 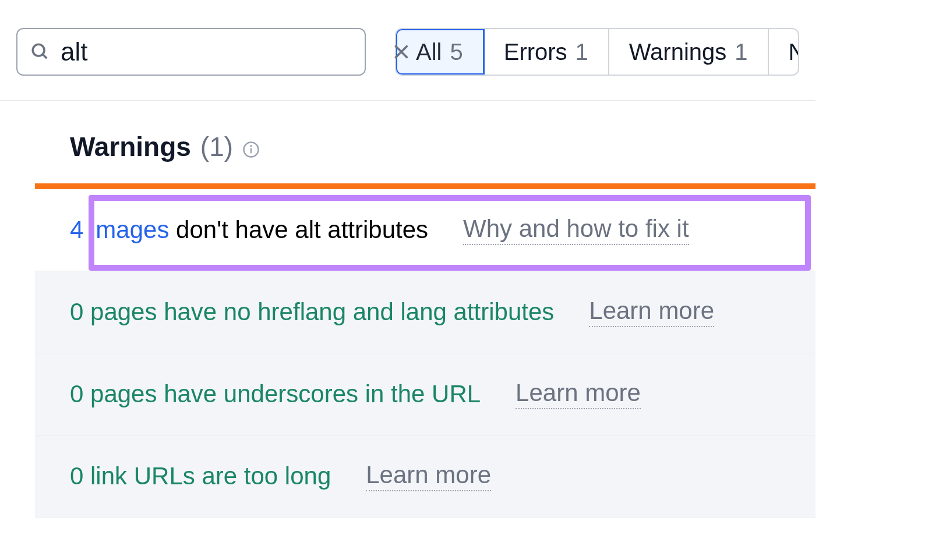 I want to click on issue-zero-text: 0 link URLs are too long, so click(x=200, y=476).